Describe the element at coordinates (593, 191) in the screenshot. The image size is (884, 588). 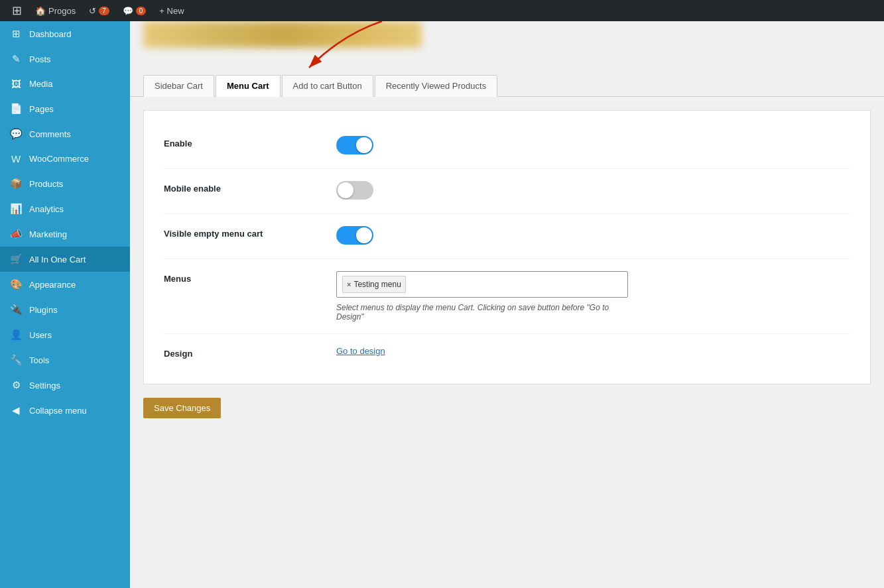
I see `mobile-enable-control` at that location.